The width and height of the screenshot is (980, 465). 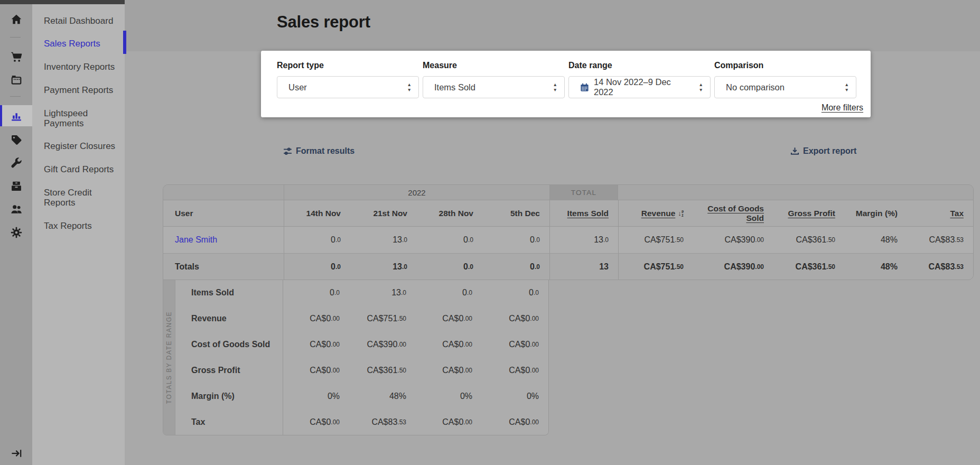 I want to click on cart-icon, so click(x=16, y=57).